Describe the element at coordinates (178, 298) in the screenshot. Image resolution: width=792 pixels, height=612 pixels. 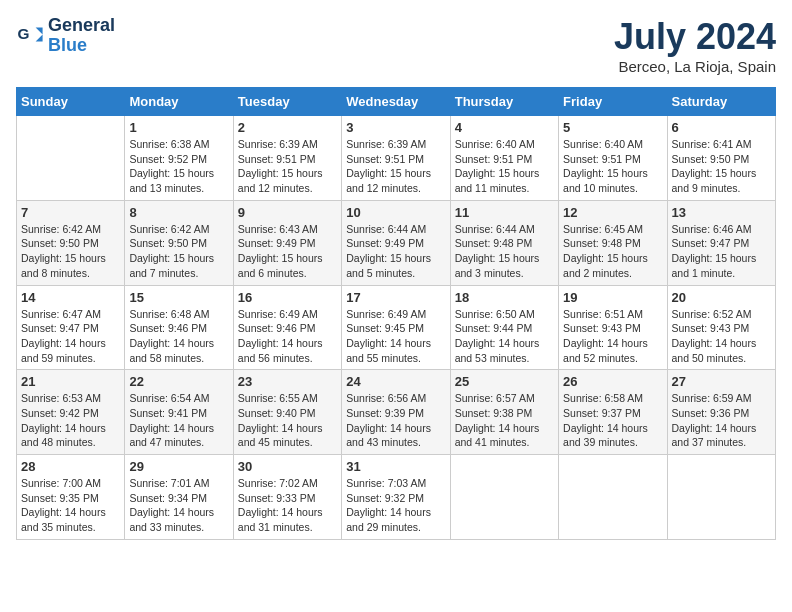
I see `day-number: 15` at that location.